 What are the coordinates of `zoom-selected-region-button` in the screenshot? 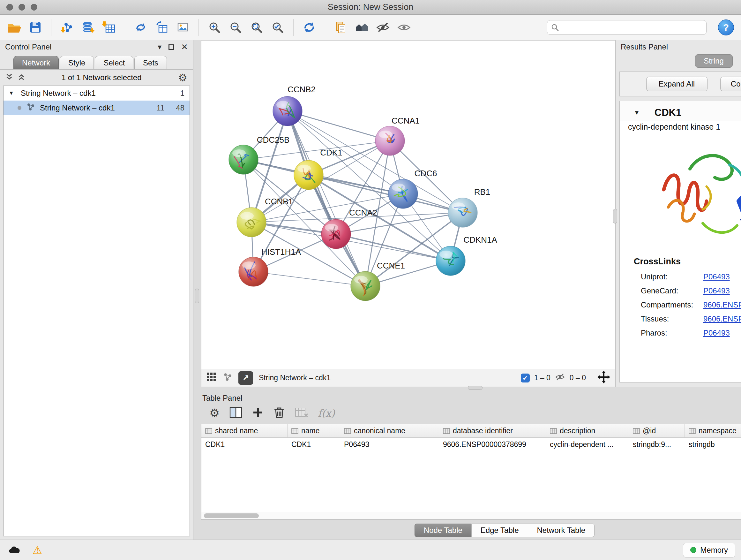 It's located at (277, 27).